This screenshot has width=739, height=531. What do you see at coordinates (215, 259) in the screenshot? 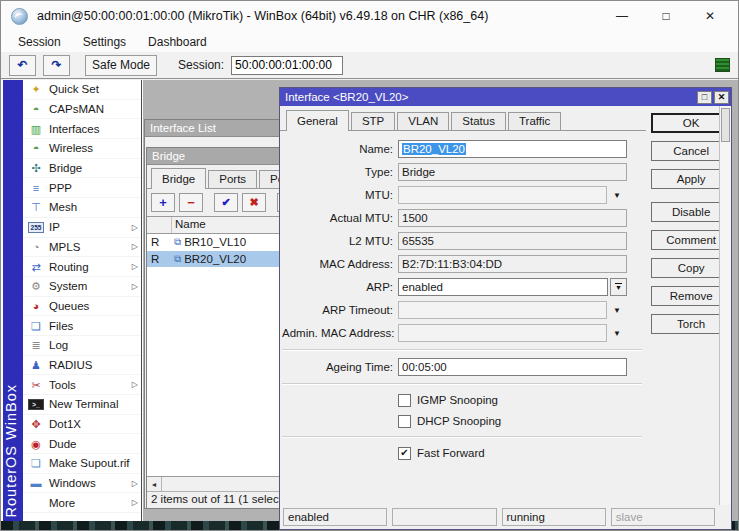
I see `row-name: BR20_VL20` at bounding box center [215, 259].